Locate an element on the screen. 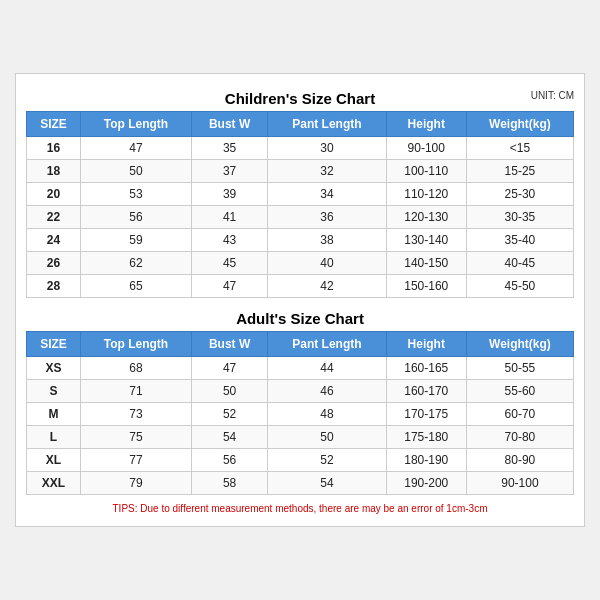  data-cell: 65 is located at coordinates (136, 286).